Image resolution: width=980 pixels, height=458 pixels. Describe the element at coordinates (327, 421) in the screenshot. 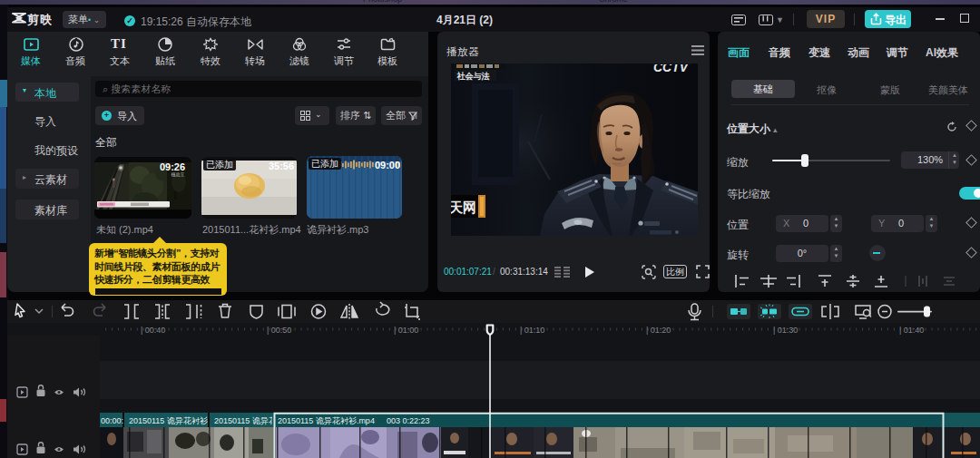

I see `svg-text: 20150115 诡异花衬衫.mp4` at that location.